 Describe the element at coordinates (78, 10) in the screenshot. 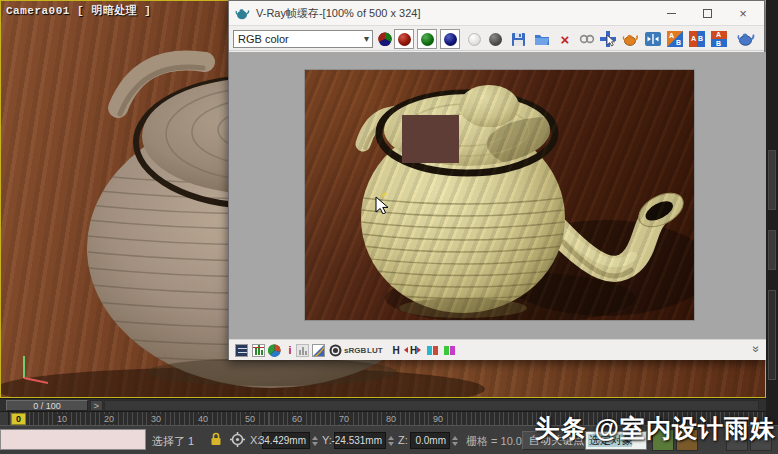

I see `viewport-label: Camera001 [ 明暗处理 ]` at that location.